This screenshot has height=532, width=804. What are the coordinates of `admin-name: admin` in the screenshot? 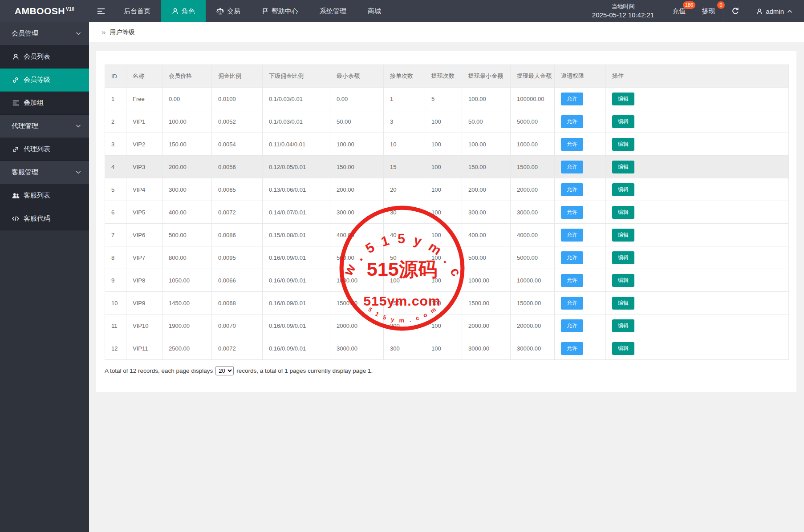 It's located at (775, 12).